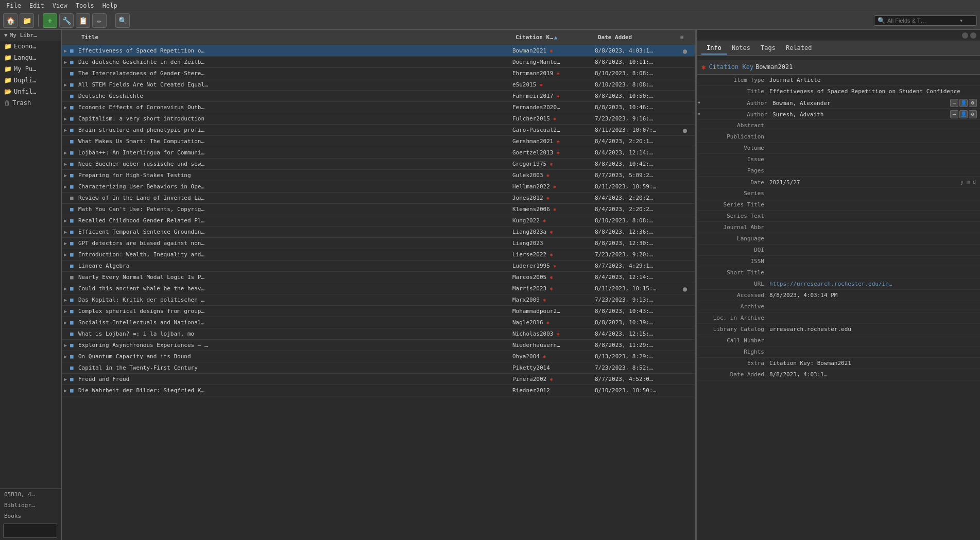 This screenshot has width=980, height=540. I want to click on sidebar-bottom-item-1: Bibliogr…, so click(31, 506).